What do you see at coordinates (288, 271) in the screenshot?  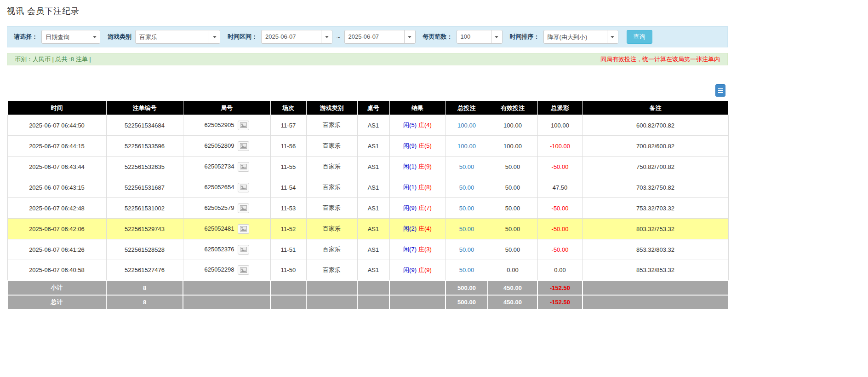 I see `session-cell: 11-50` at bounding box center [288, 271].